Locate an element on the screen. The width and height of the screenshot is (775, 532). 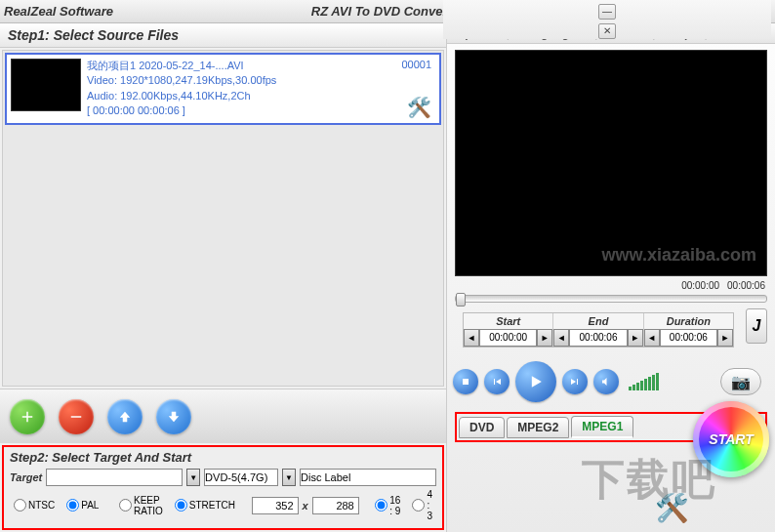
remove-button is located at coordinates (76, 417).